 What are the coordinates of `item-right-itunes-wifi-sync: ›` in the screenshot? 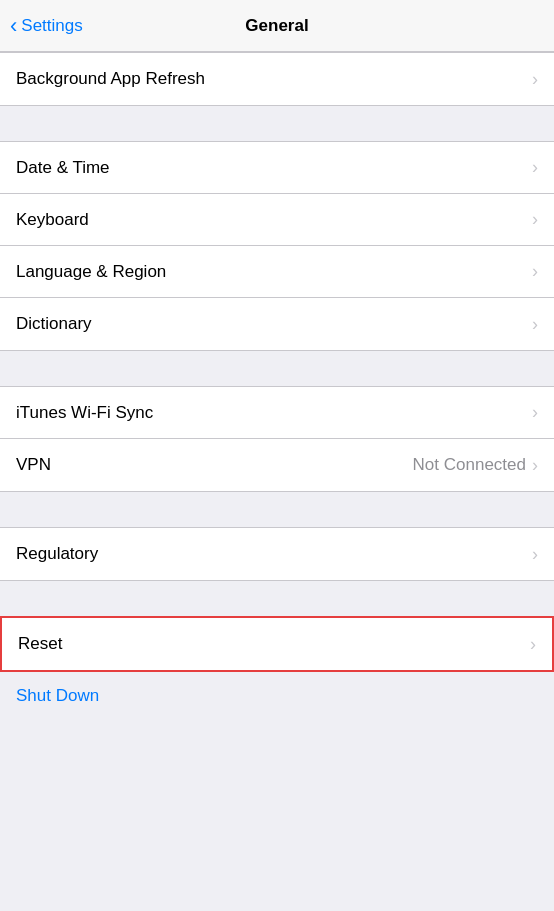 It's located at (535, 412).